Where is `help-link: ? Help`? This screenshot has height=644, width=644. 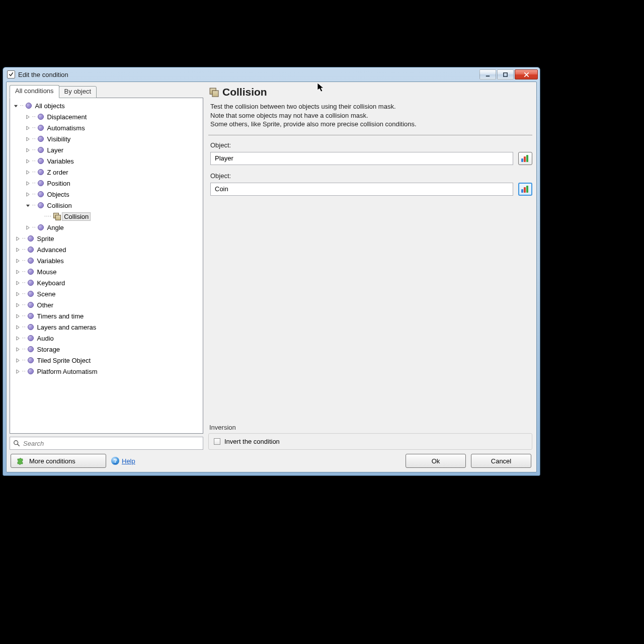 help-link: ? Help is located at coordinates (123, 461).